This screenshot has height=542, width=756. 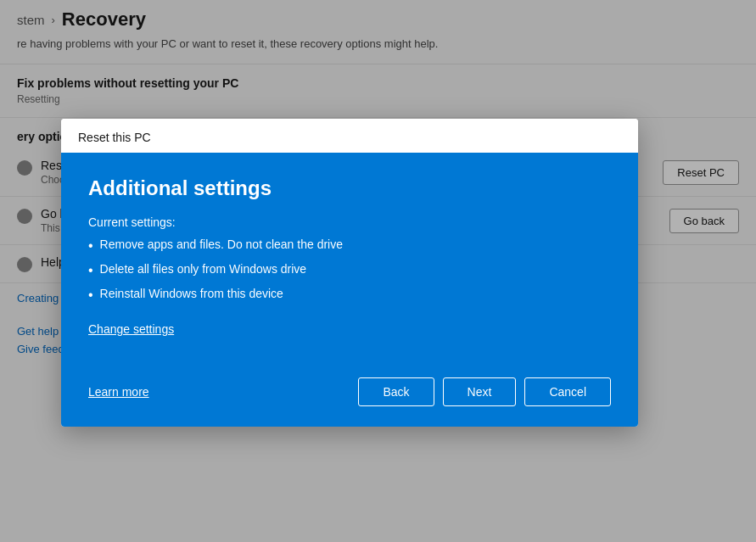 What do you see at coordinates (395, 392) in the screenshot?
I see `back-button: Back` at bounding box center [395, 392].